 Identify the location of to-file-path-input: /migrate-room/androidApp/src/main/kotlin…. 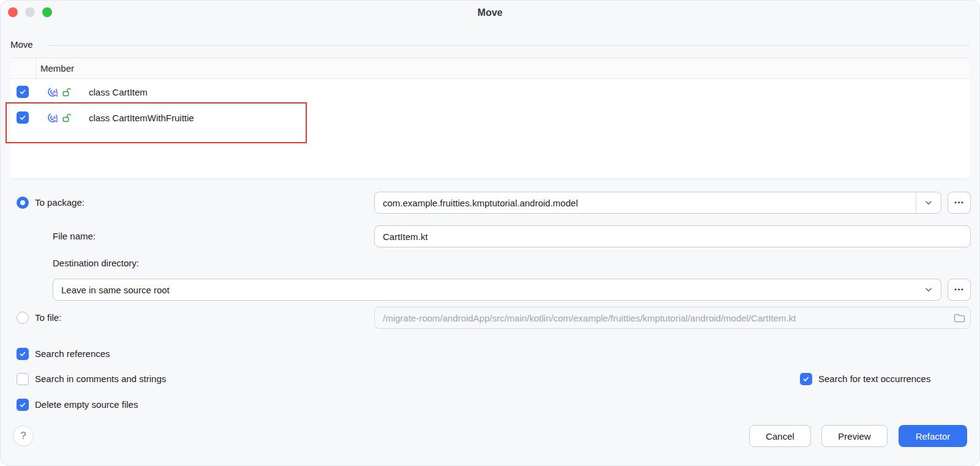
(673, 318).